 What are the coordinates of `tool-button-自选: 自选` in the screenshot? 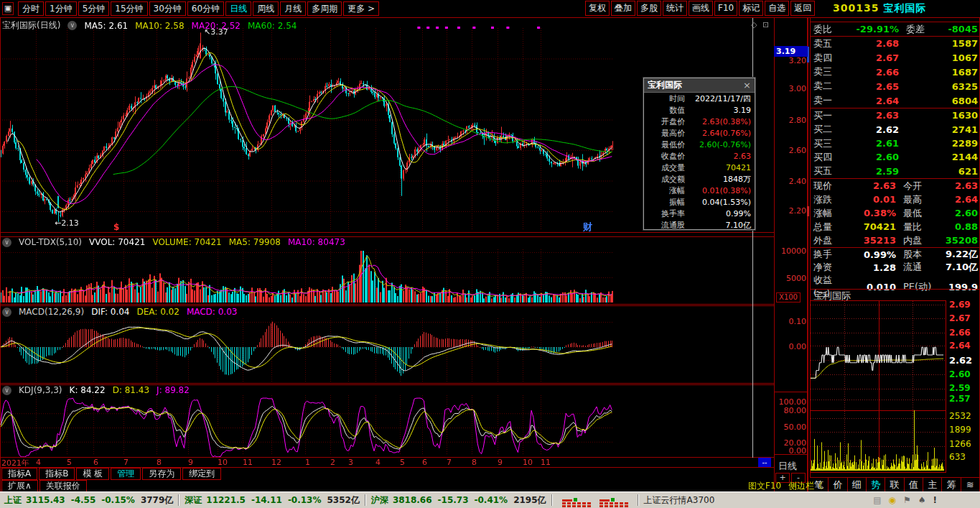 It's located at (777, 9).